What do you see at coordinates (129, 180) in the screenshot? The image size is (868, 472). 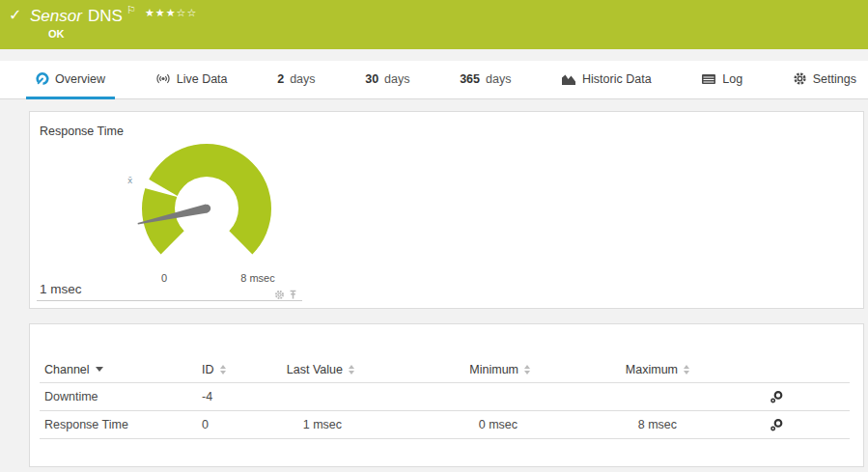 I see `average-marker-symbol: x̄` at bounding box center [129, 180].